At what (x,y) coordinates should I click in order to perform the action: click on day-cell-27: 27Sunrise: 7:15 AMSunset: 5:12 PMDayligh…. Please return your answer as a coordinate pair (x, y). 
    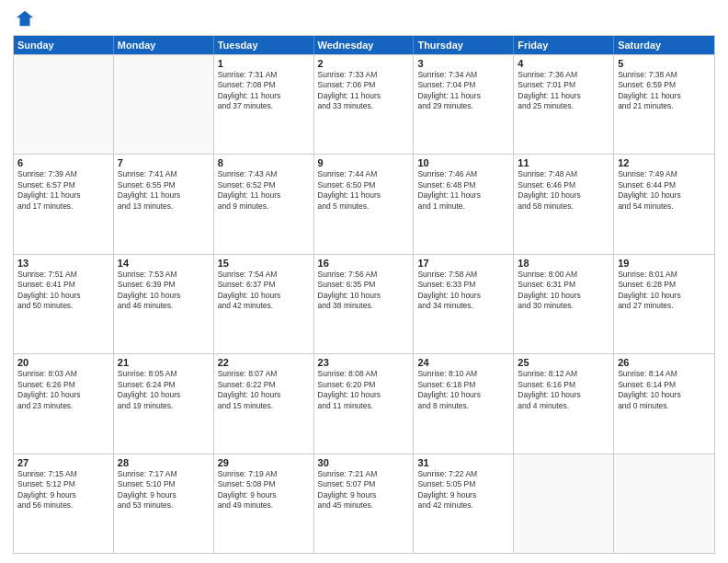
    Looking at the image, I should click on (64, 504).